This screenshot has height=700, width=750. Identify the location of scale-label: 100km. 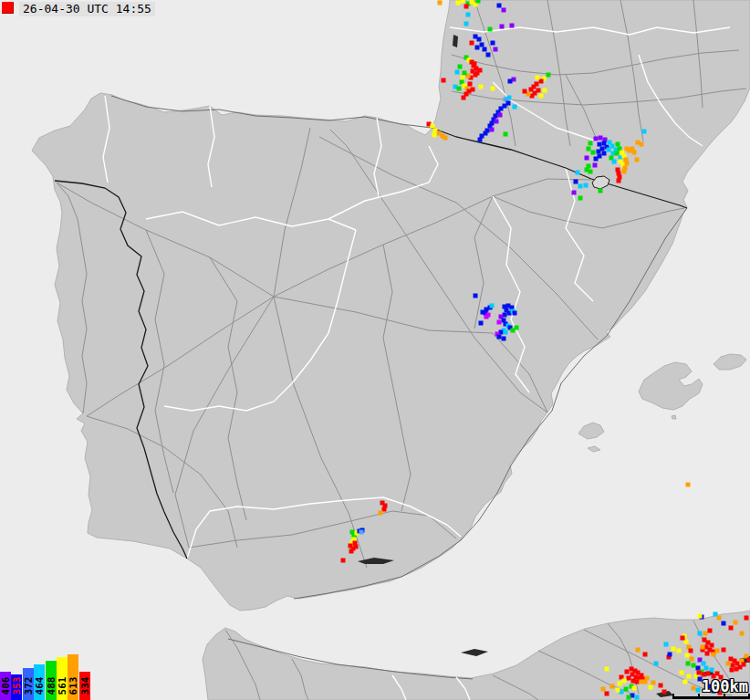
(724, 686).